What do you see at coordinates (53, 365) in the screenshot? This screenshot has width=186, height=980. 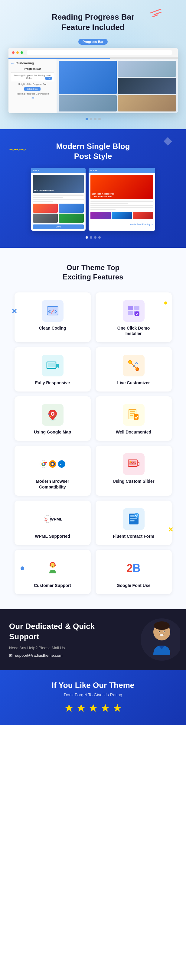 I see `responsive-icon` at bounding box center [53, 365].